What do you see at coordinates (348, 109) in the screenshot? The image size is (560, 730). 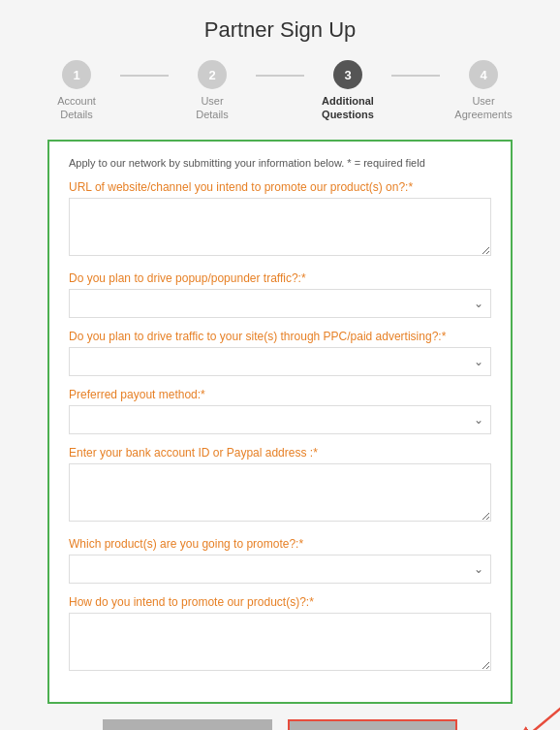 I see `step-3-label: AdditionalQuestions` at bounding box center [348, 109].